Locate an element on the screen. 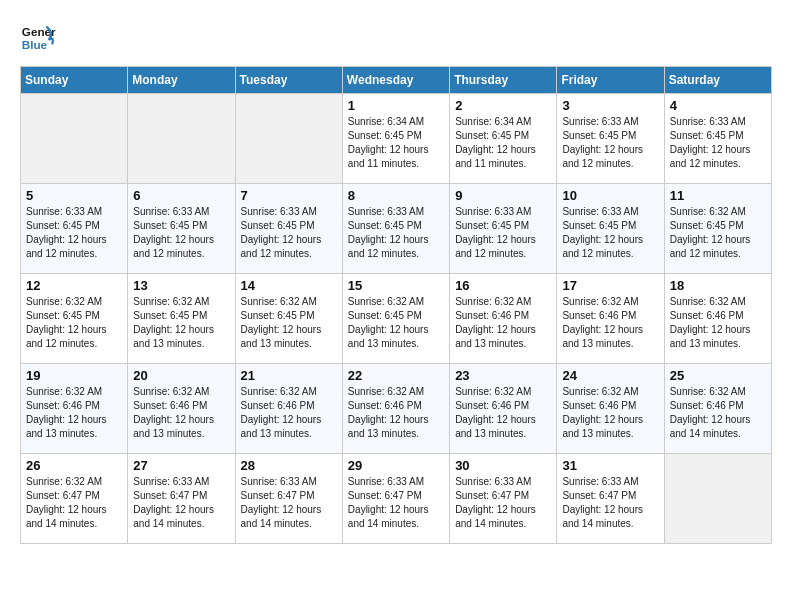 Image resolution: width=792 pixels, height=612 pixels. weekday-header: Sunday is located at coordinates (74, 80).